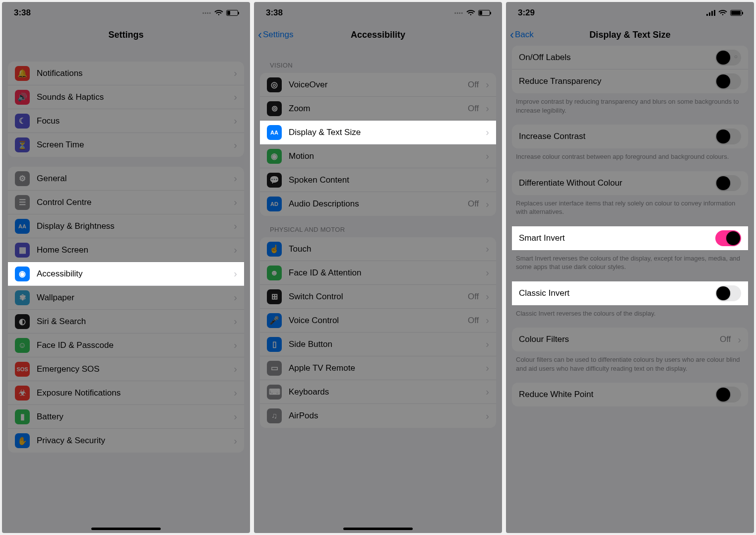 Image resolution: width=756 pixels, height=535 pixels. What do you see at coordinates (126, 345) in the screenshot?
I see `settings-row: ☺Face ID & Passcode›` at bounding box center [126, 345].